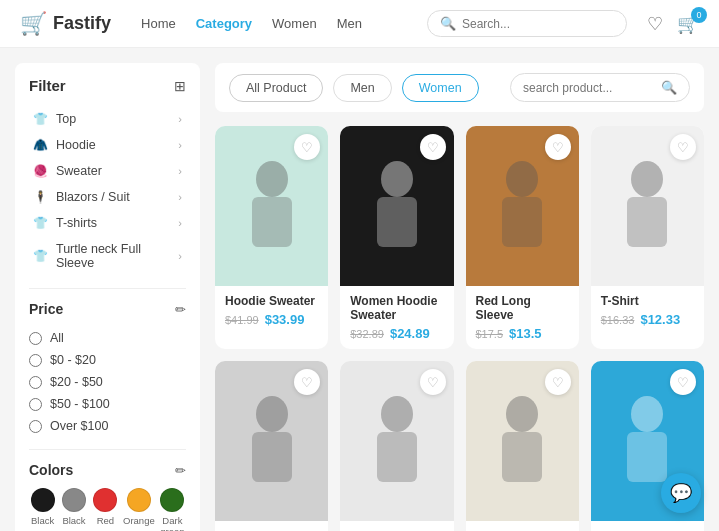 The width and height of the screenshot is (719, 531). Describe the element at coordinates (522, 238) in the screenshot. I see `product-card: ♡ Red Long Sleeve $17.5 $13.5` at that location.